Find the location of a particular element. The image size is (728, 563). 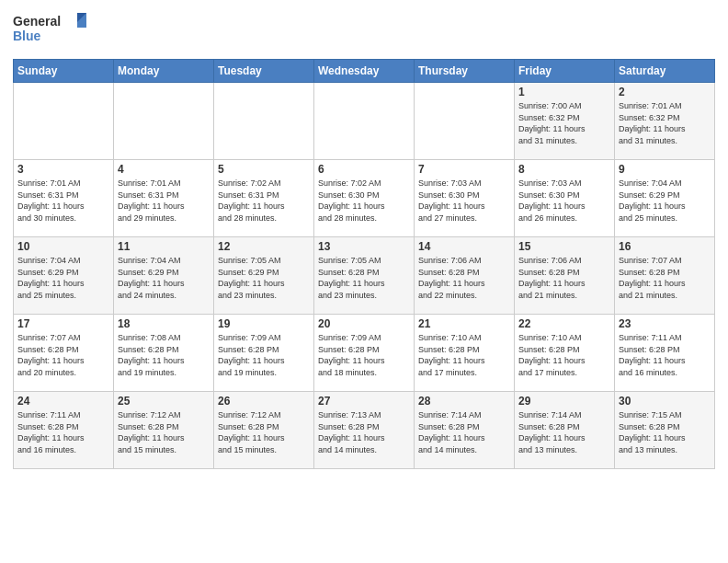

svg-text: Blue is located at coordinates (28, 36).